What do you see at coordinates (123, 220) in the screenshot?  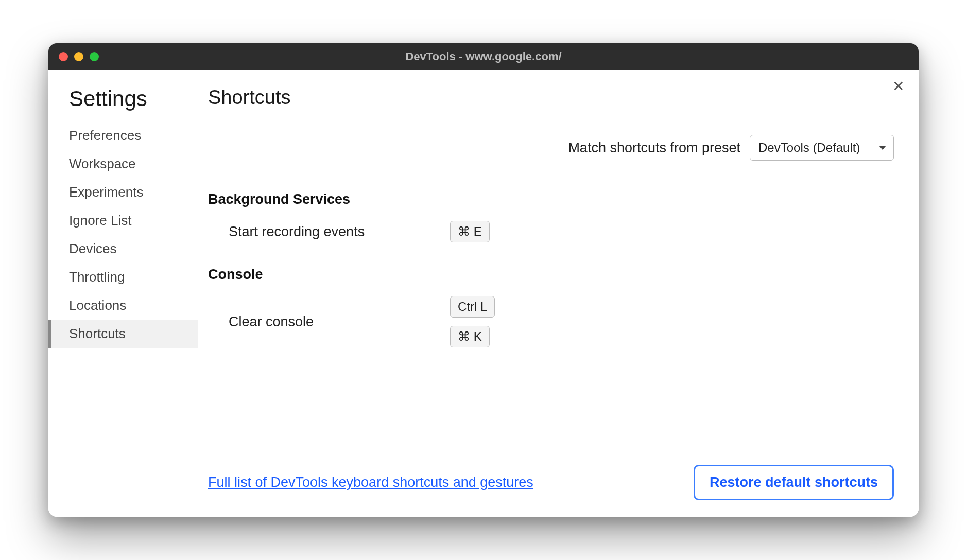 I see `sidebar-item-ignore-list: Ignore List` at bounding box center [123, 220].